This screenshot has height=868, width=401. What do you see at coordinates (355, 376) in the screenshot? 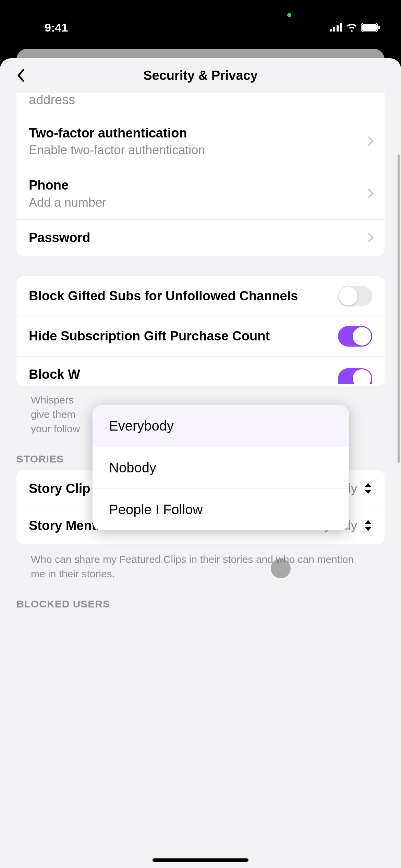
I see `block-whispers-toggle` at bounding box center [355, 376].